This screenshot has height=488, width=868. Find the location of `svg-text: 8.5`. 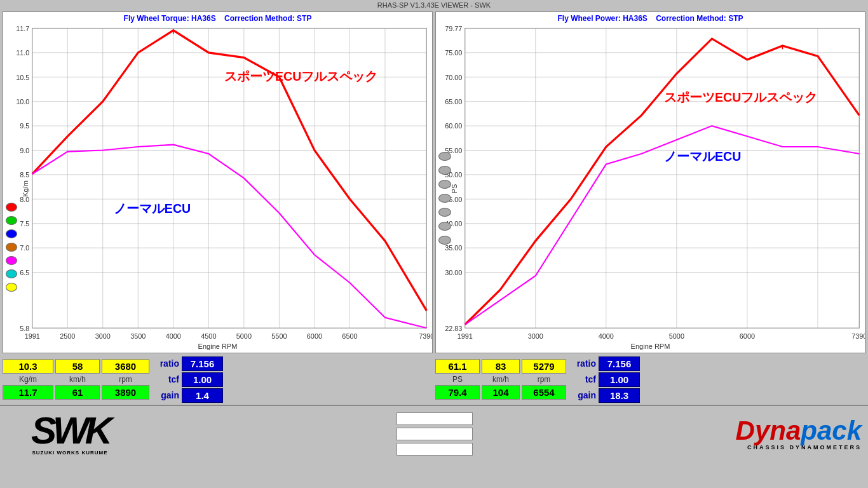

svg-text: 8.5 is located at coordinates (24, 175).